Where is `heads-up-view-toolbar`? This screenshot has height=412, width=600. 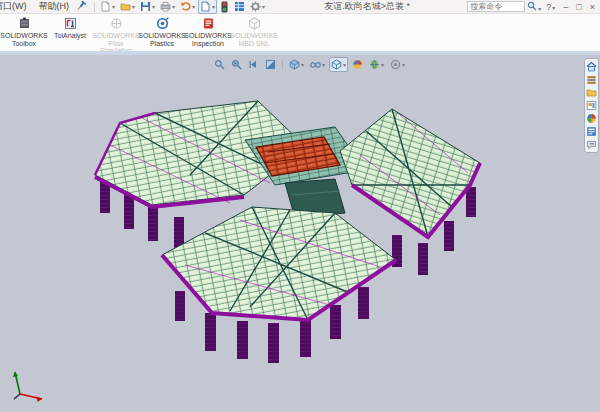 heads-up-view-toolbar is located at coordinates (310, 64).